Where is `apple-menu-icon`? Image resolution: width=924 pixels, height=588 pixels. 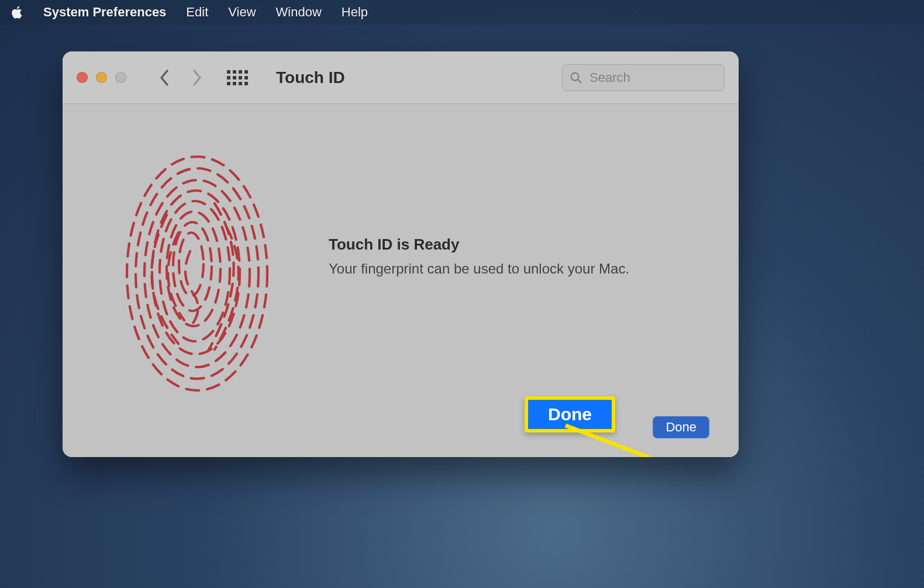
apple-menu-icon is located at coordinates (17, 12).